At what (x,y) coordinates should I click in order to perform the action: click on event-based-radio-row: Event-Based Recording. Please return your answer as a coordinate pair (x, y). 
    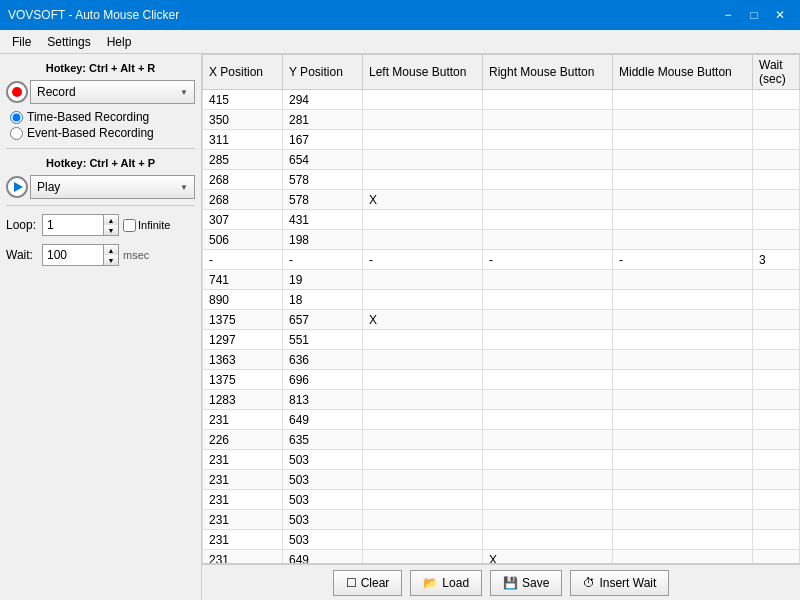
    Looking at the image, I should click on (100, 133).